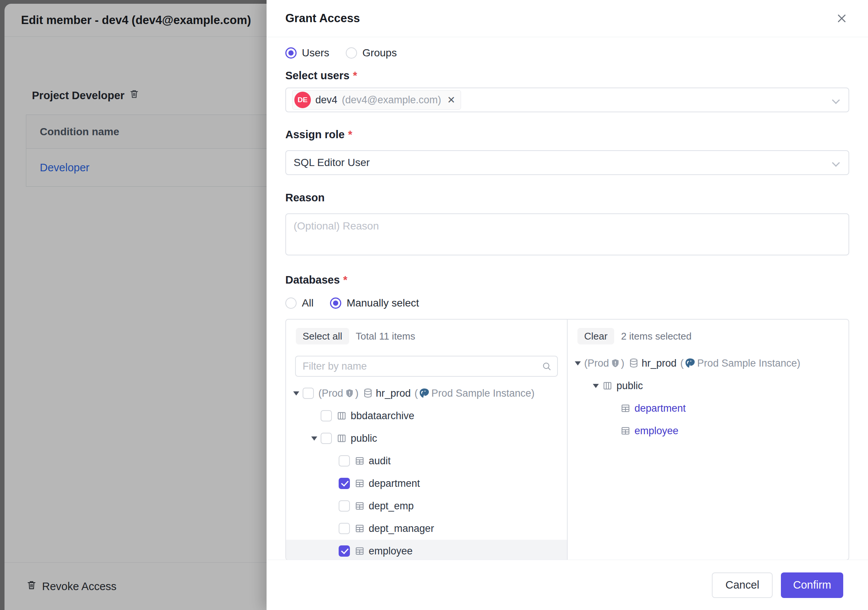 The height and width of the screenshot is (610, 868). What do you see at coordinates (392, 100) in the screenshot?
I see `user-chip-email: (dev4@example.com)` at bounding box center [392, 100].